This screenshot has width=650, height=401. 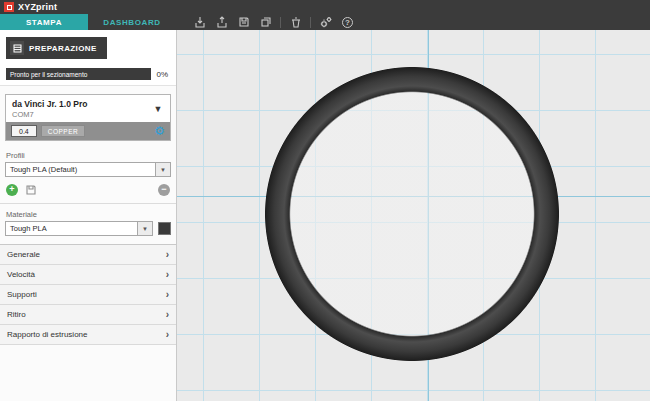 I want to click on accordion-label: Rapporto di estrusione, so click(x=86, y=334).